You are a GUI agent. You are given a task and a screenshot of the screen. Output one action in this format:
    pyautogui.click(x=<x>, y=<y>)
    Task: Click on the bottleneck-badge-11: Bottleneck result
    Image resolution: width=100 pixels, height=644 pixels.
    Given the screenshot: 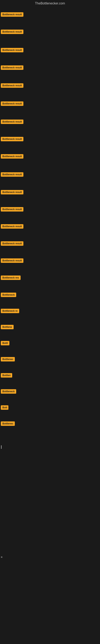 What is the action you would take?
    pyautogui.click(x=12, y=192)
    